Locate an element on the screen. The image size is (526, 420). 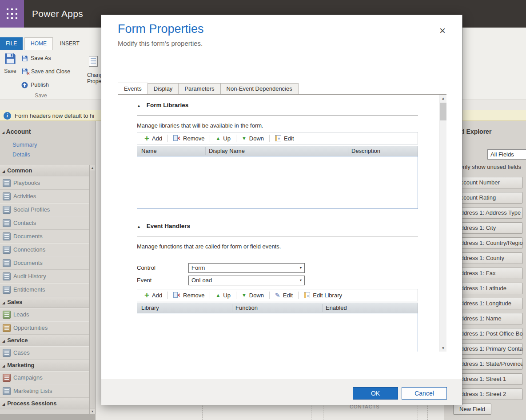
sidebar-item-leads: Leads is located at coordinates (44, 315).